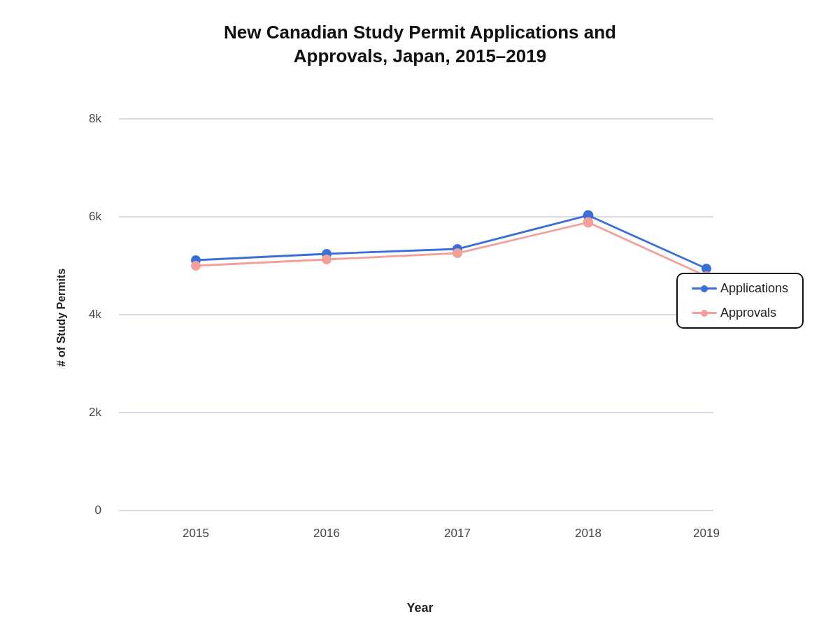 The width and height of the screenshot is (840, 635). Describe the element at coordinates (420, 45) in the screenshot. I see `chart-title: New Canadian Study Permit Applications a…` at that location.